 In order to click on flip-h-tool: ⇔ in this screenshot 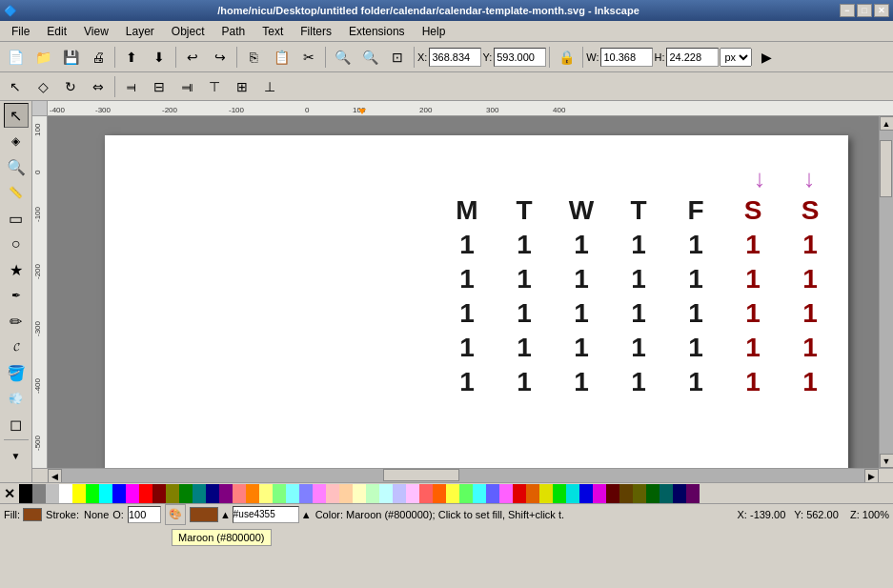, I will do `click(98, 87)`.